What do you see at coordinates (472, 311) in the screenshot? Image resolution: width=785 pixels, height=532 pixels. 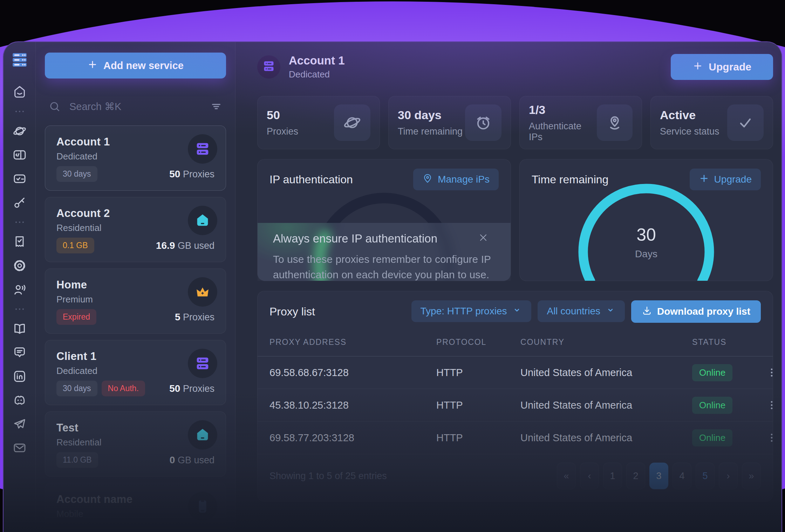 I see `type-filter-dropdown: Type: HTTP proxies` at bounding box center [472, 311].